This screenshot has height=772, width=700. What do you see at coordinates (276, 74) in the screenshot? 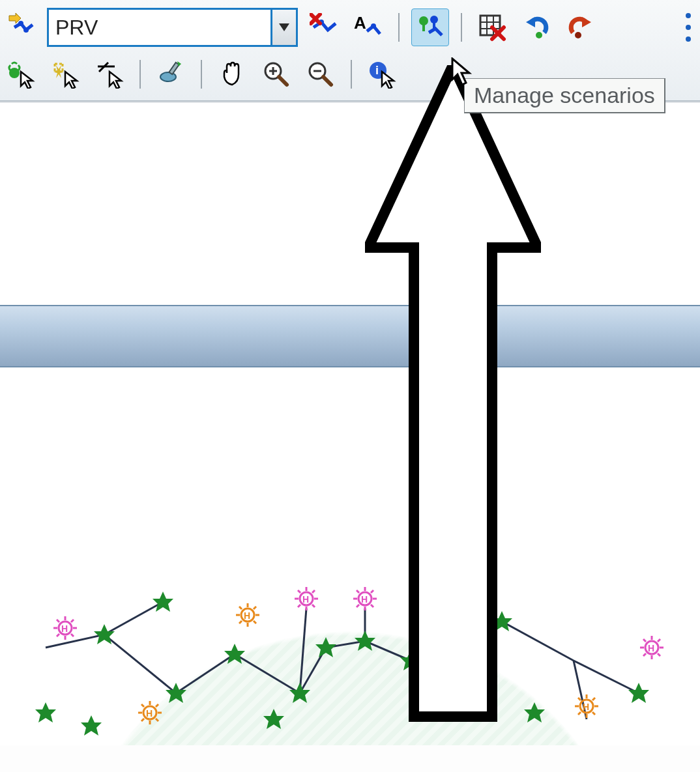
I see `zoom-in-button` at bounding box center [276, 74].